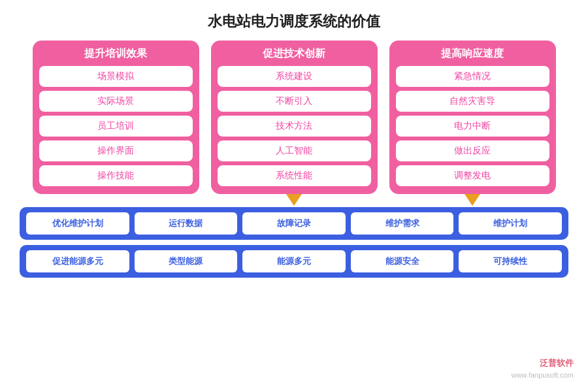  I want to click on column-header-col3: 提高响应速度, so click(472, 54).